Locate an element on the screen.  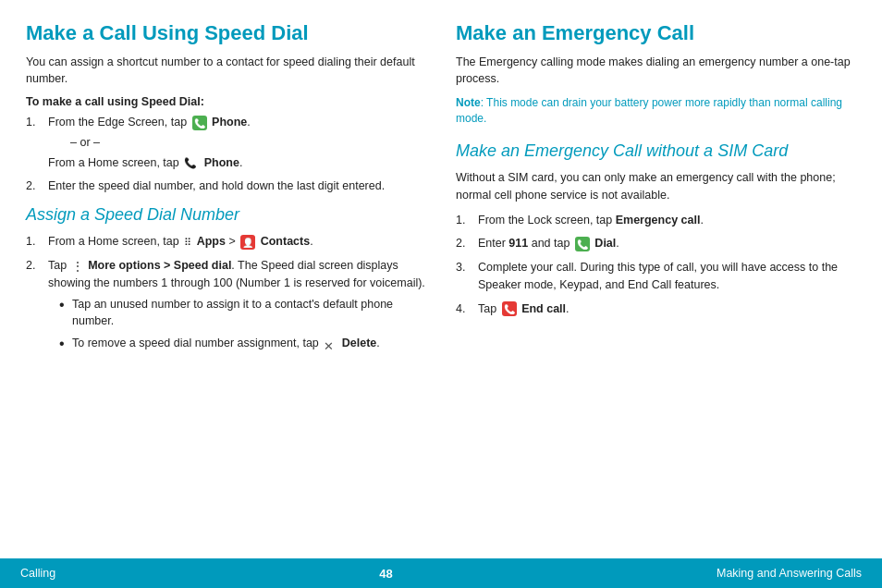
emergency-step-num-4: 4. is located at coordinates (463, 309).